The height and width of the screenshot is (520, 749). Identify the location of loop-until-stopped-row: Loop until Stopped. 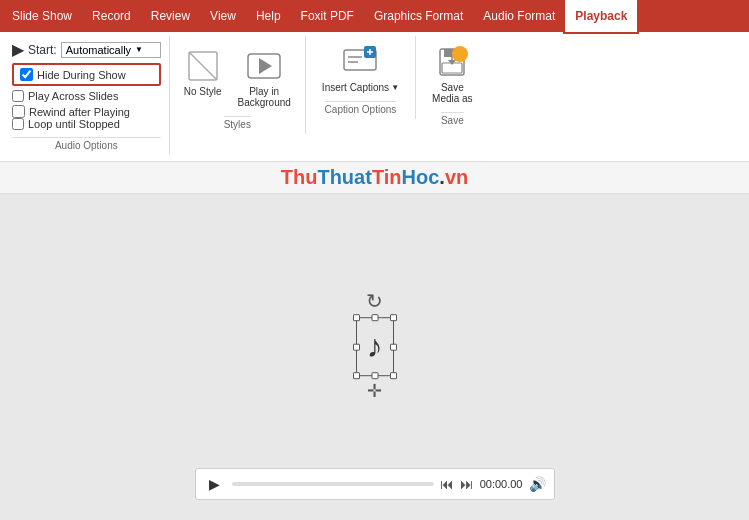
(86, 124).